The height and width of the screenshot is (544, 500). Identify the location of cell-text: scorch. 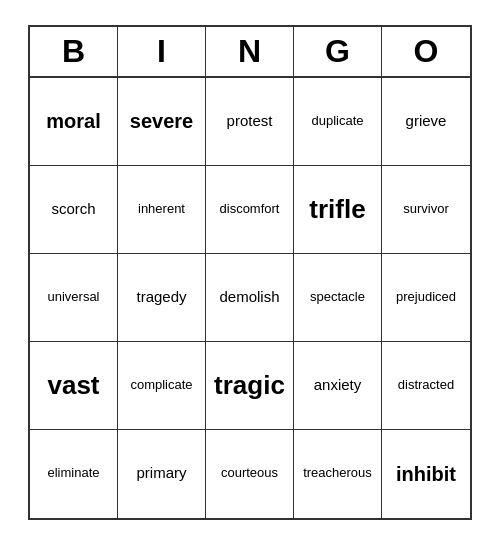
(73, 210).